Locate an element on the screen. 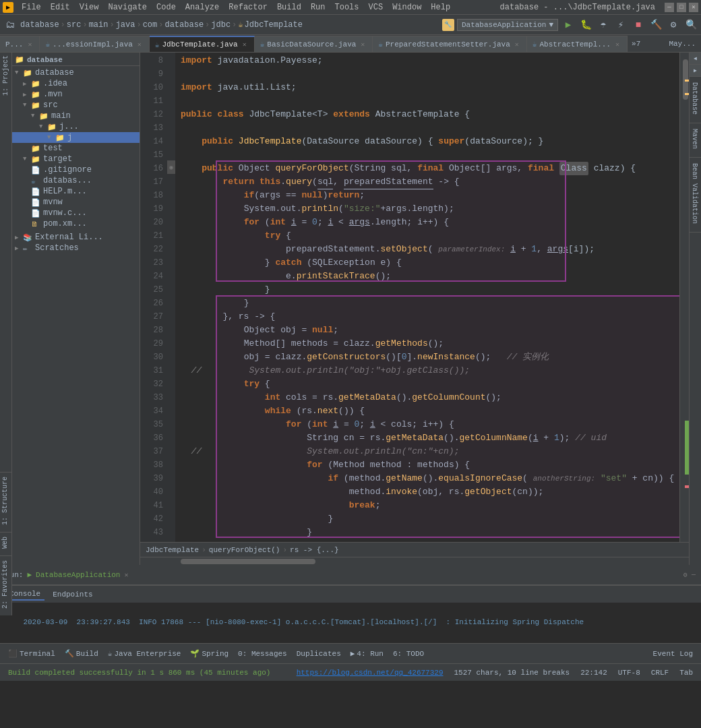 The width and height of the screenshot is (701, 728). menu-window: Window is located at coordinates (407, 7).